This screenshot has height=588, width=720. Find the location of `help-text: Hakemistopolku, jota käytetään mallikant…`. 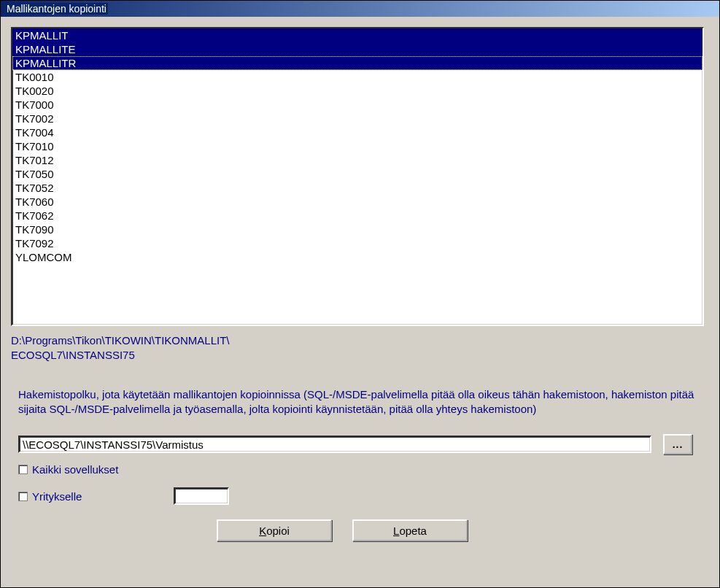

help-text: Hakemistopolku, jota käytetään mallikant… is located at coordinates (357, 402).